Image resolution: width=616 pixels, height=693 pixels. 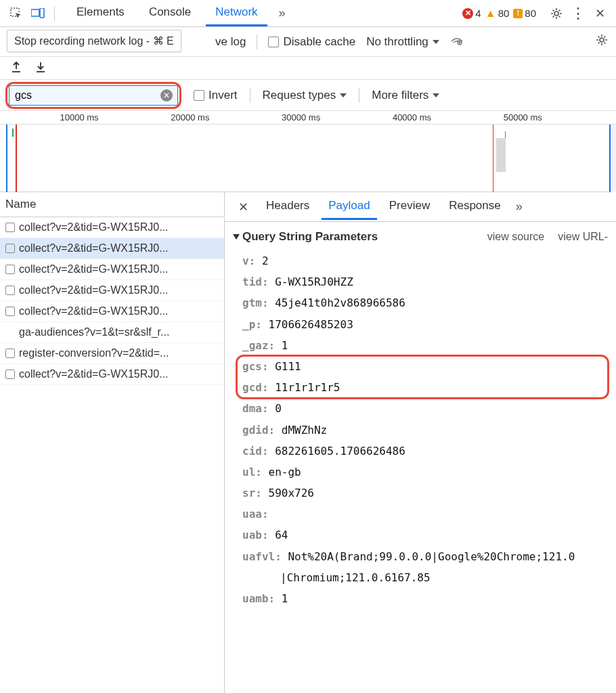 What do you see at coordinates (308, 118) in the screenshot?
I see `timeline-ruler: 10000 ms 20000 ms 30000 ms 40000 ms 5000…` at bounding box center [308, 118].